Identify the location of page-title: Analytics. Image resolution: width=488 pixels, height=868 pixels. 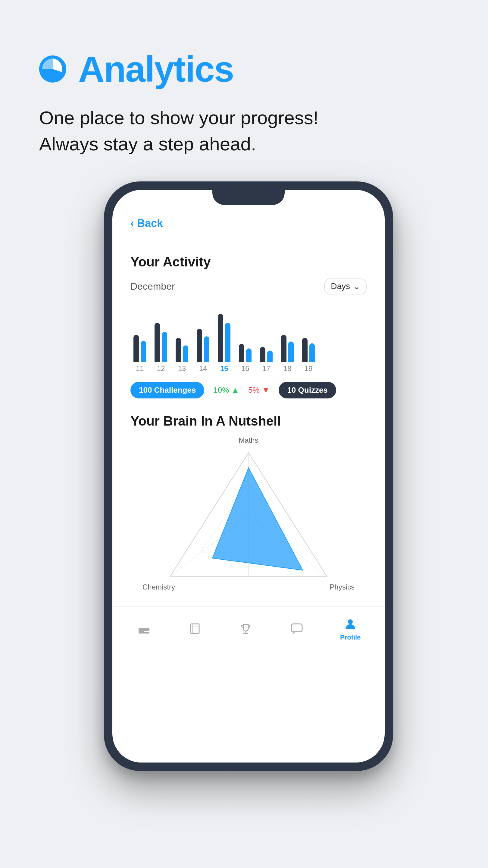
(156, 69).